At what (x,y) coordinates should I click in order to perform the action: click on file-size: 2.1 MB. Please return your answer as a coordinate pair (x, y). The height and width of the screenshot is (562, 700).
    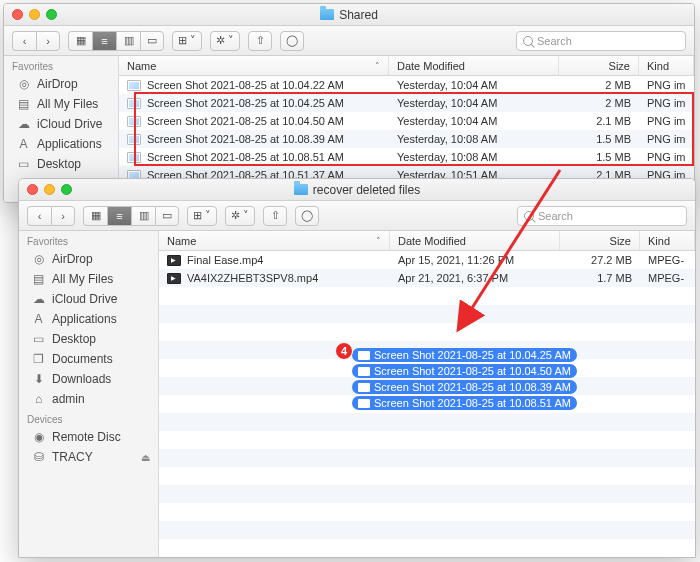
    Looking at the image, I should click on (599, 121).